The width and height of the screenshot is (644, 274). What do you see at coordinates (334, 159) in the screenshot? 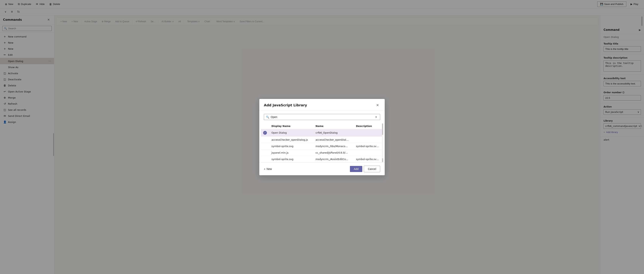
I see `row-name: msdyncrm_/AssistEditCo…` at bounding box center [334, 159].